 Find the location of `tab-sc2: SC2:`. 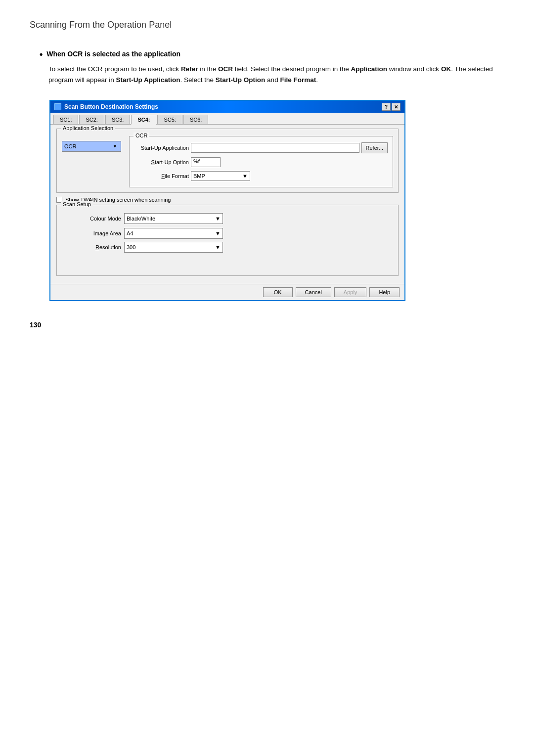

tab-sc2: SC2: is located at coordinates (91, 120).